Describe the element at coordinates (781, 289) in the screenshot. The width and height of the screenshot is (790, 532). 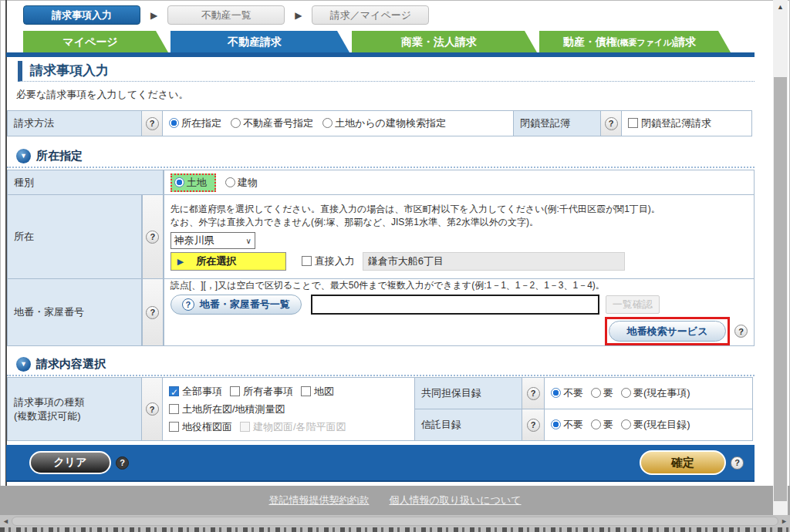
I see `vertical-scrollbar-thumb` at that location.